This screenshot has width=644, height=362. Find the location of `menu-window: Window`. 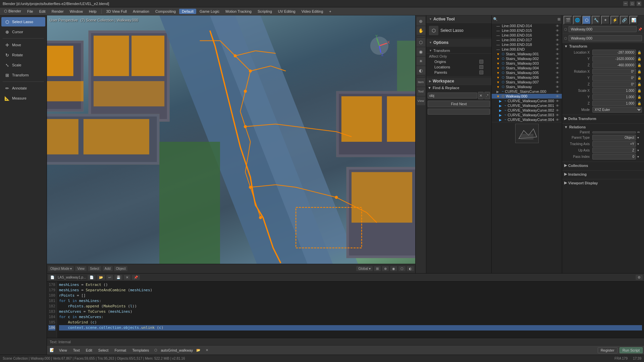

menu-window: Window is located at coordinates (76, 11).